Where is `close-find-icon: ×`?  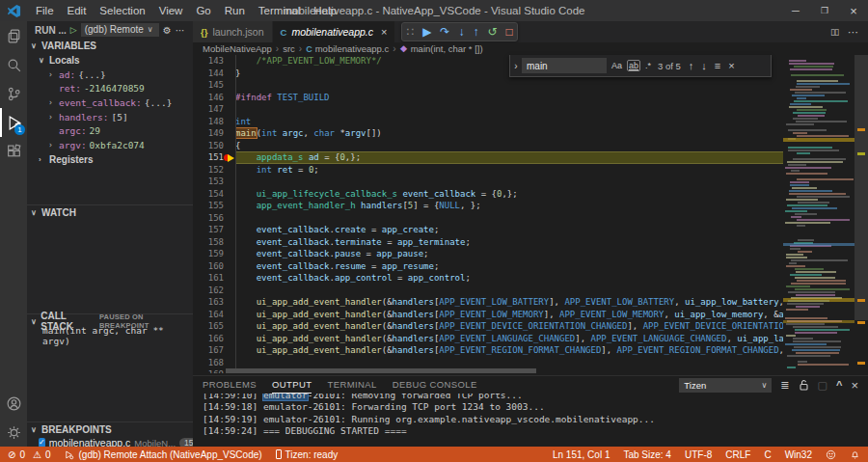
close-find-icon: × is located at coordinates (731, 66).